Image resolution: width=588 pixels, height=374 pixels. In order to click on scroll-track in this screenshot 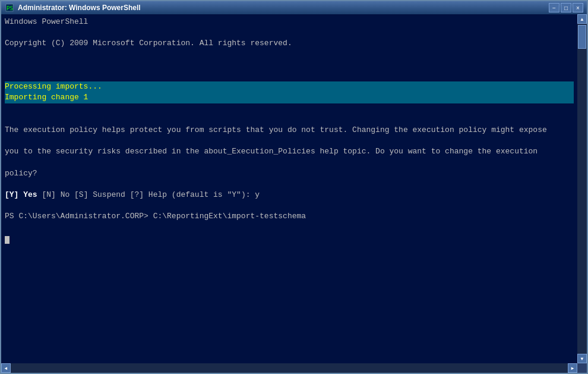, I will do `click(582, 189)`.